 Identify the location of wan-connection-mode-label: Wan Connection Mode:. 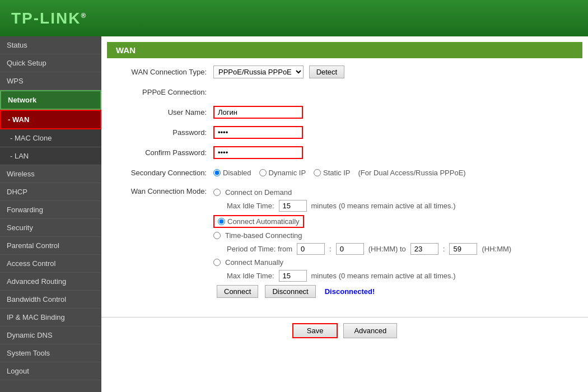
(163, 190).